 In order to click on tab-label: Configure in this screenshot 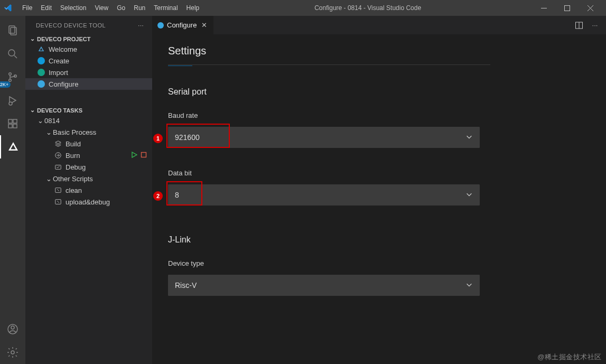, I will do `click(182, 25)`.